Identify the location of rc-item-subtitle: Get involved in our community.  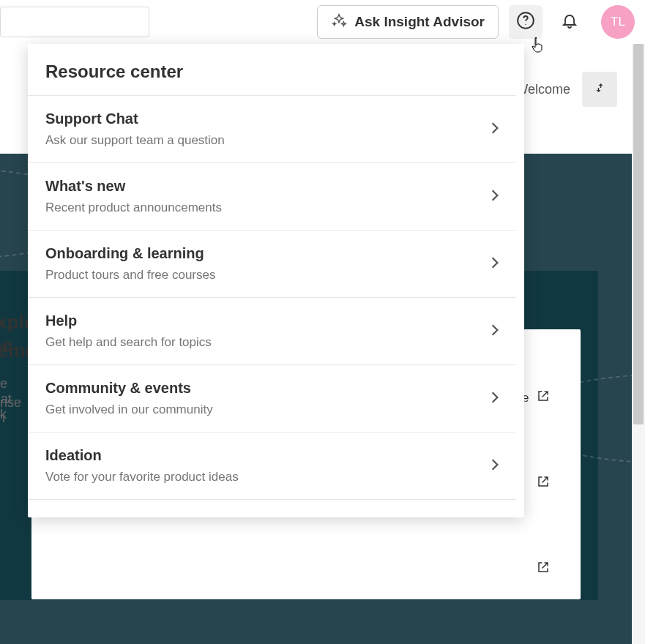
(263, 410).